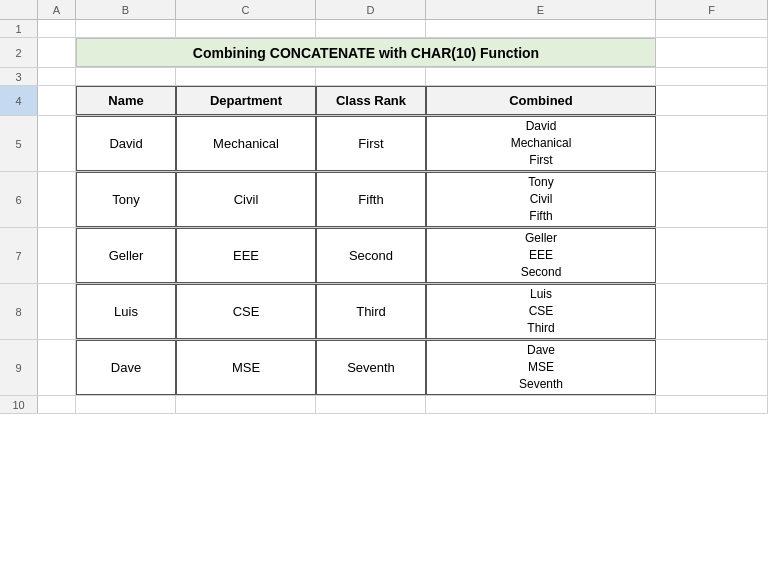 The image size is (768, 584). I want to click on cell-rank-4: Third, so click(371, 312).